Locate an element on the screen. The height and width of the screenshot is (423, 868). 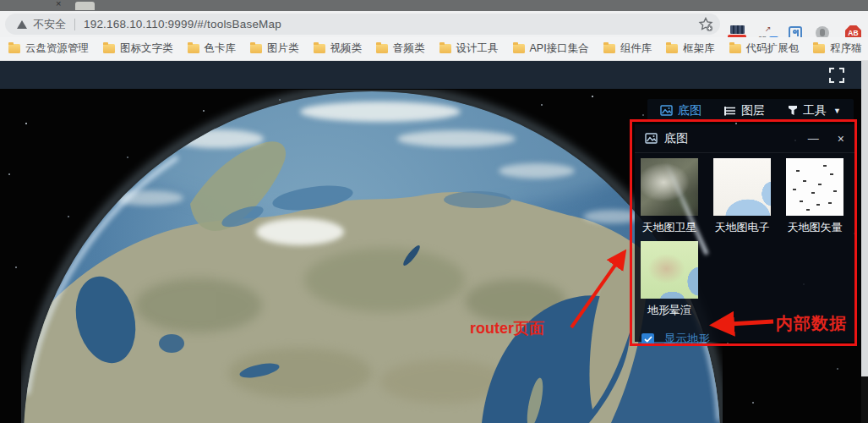
toolbar-layers-button: 图层 is located at coordinates (745, 111).